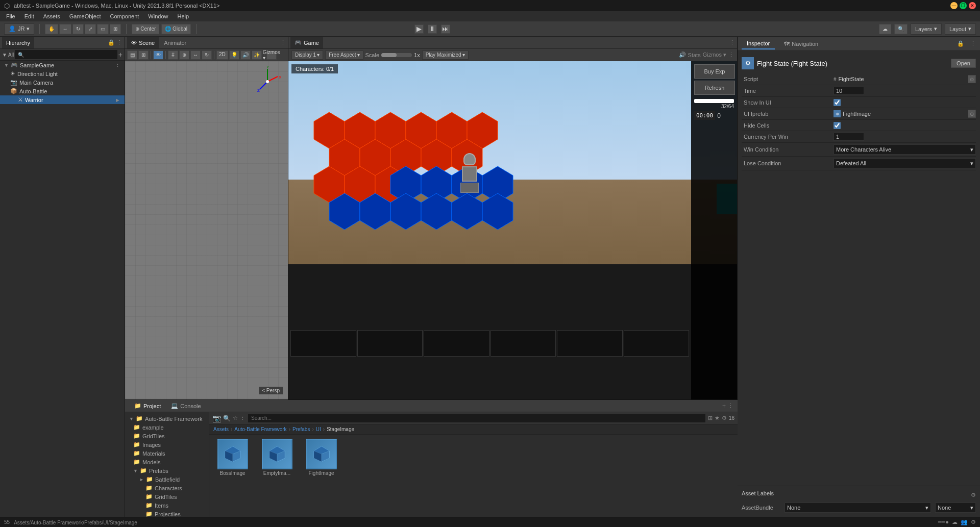 The height and width of the screenshot is (527, 980). Describe the element at coordinates (961, 29) in the screenshot. I see `layout-dropdown: Layout ▾` at that location.